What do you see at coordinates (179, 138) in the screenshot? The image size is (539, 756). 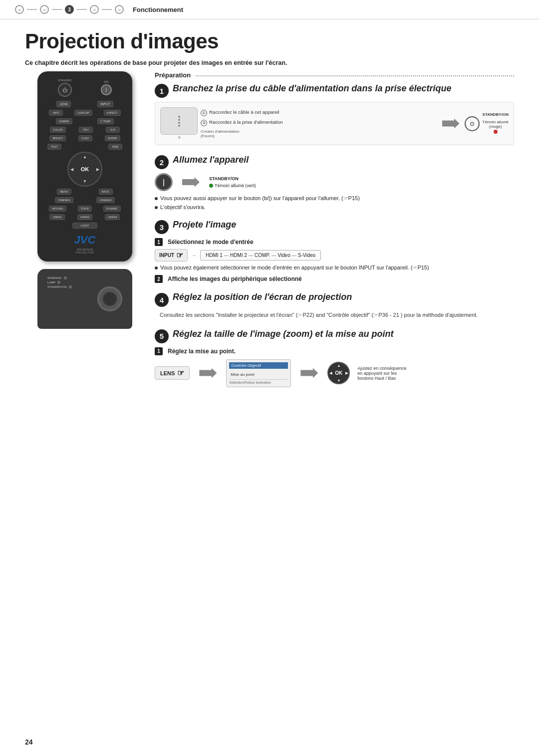 I see `circle-1: ①` at bounding box center [179, 138].